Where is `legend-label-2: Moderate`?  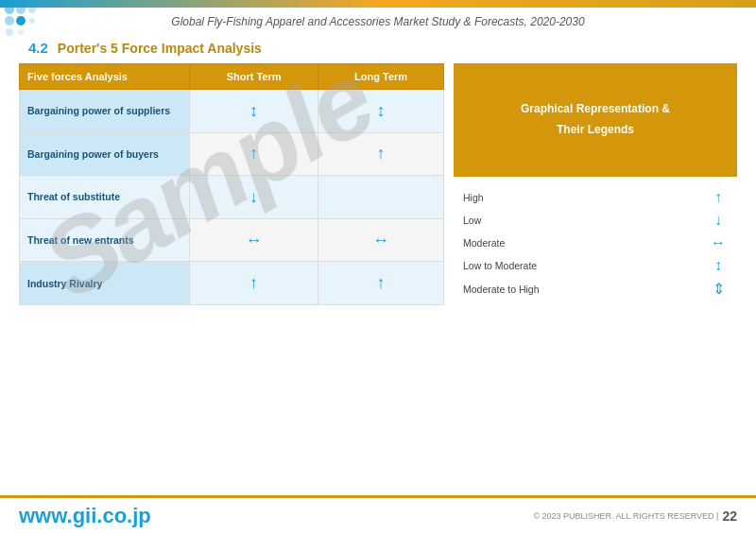 legend-label-2: Moderate is located at coordinates (582, 243).